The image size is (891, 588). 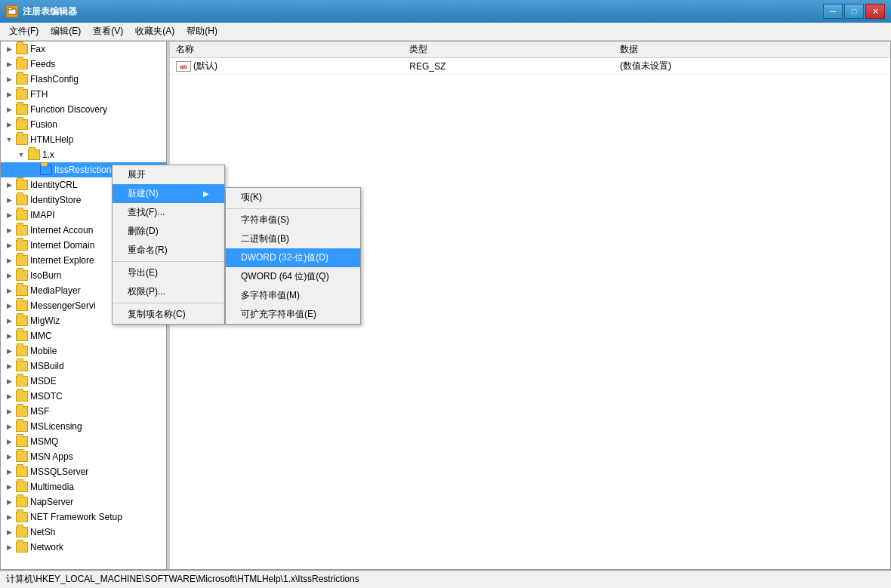 What do you see at coordinates (168, 251) in the screenshot?
I see `context-menu-rename: 重命名(R)` at bounding box center [168, 251].